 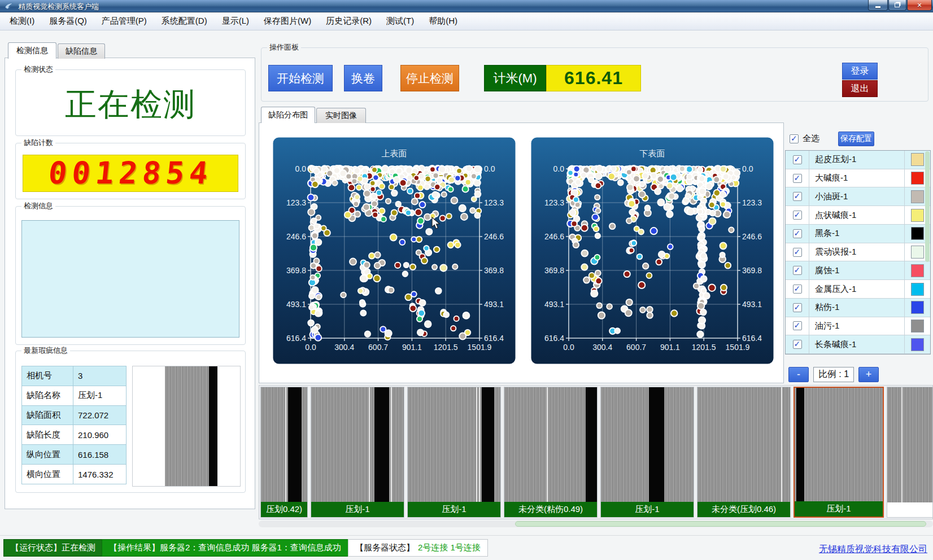 What do you see at coordinates (99, 395) in the screenshot?
I see `row-value: 压划-1` at bounding box center [99, 395].